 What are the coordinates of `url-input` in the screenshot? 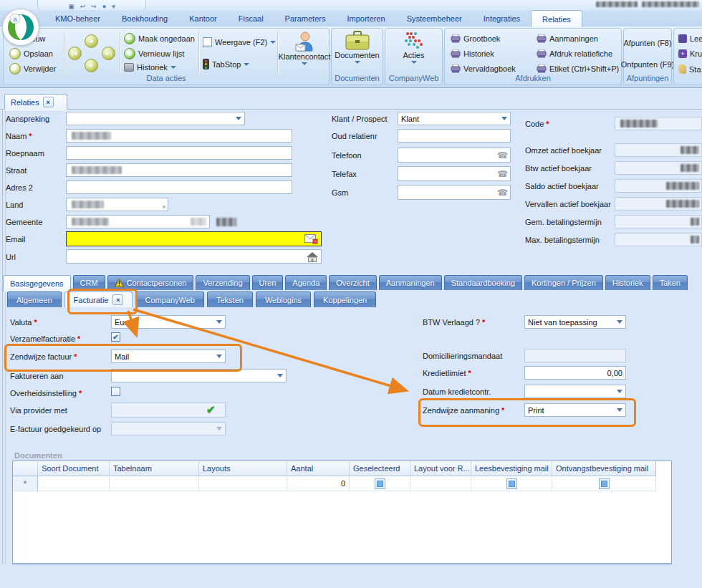 It's located at (193, 256).